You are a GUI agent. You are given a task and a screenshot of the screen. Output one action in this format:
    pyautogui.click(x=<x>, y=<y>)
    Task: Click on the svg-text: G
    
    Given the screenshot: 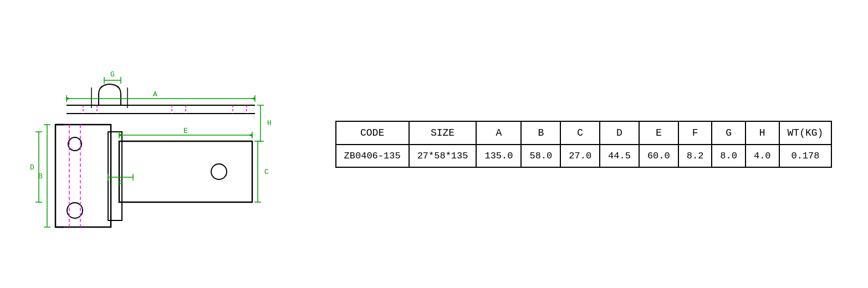 What is the action you would take?
    pyautogui.click(x=113, y=74)
    